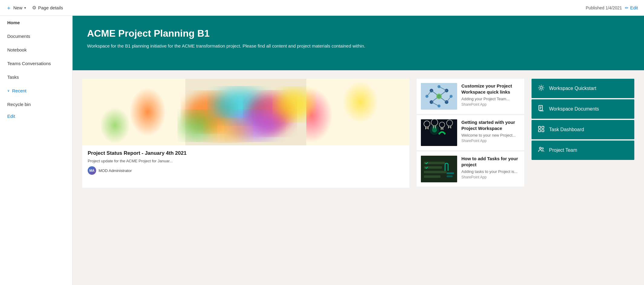 The width and height of the screenshot is (644, 285). I want to click on news-content: How to add Tasks for your project Adding…, so click(491, 169).